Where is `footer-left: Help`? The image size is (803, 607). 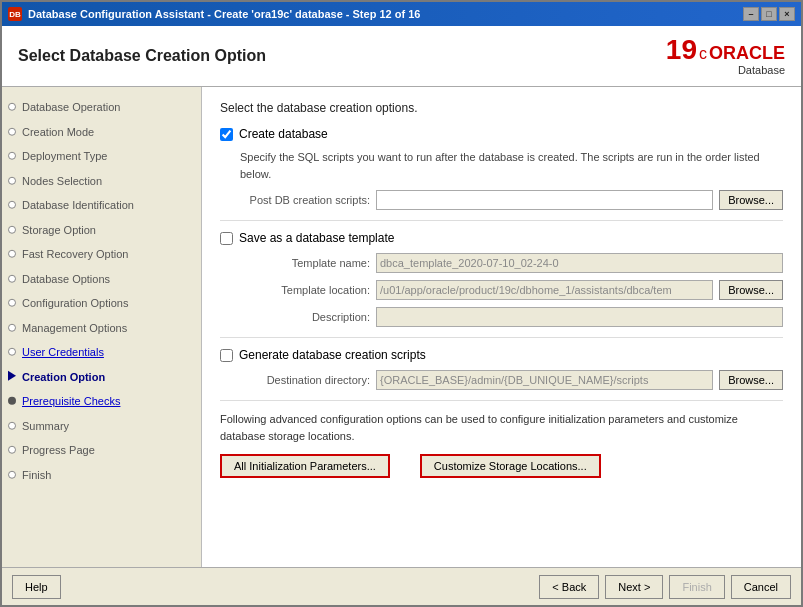 footer-left: Help is located at coordinates (36, 587).